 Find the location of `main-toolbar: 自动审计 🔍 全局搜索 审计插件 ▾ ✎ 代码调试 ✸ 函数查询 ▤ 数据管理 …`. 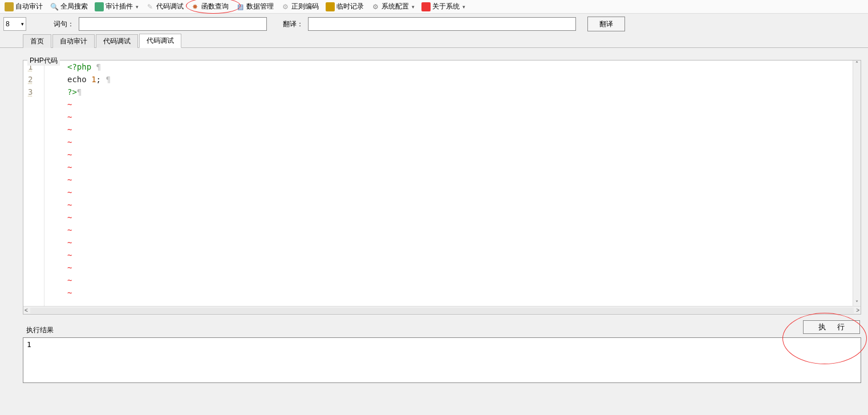

main-toolbar: 自动审计 🔍 全局搜索 审计插件 ▾ ✎ 代码调试 ✸ 函数查询 ▤ 数据管理 … is located at coordinates (434, 7).